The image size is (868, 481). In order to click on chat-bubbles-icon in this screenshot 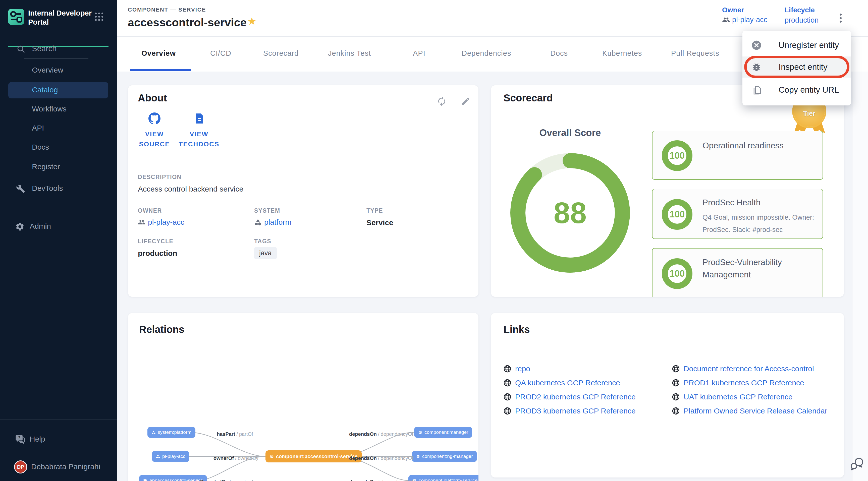, I will do `click(857, 463)`.